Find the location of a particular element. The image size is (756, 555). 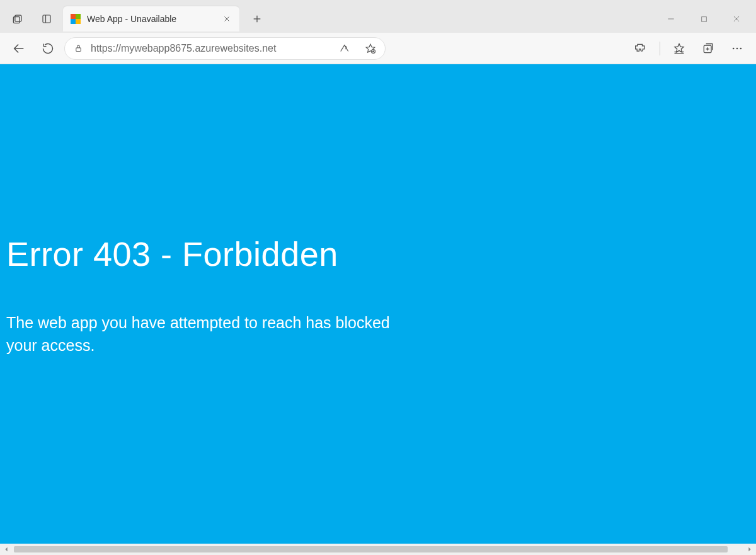

back-button is located at coordinates (19, 49).